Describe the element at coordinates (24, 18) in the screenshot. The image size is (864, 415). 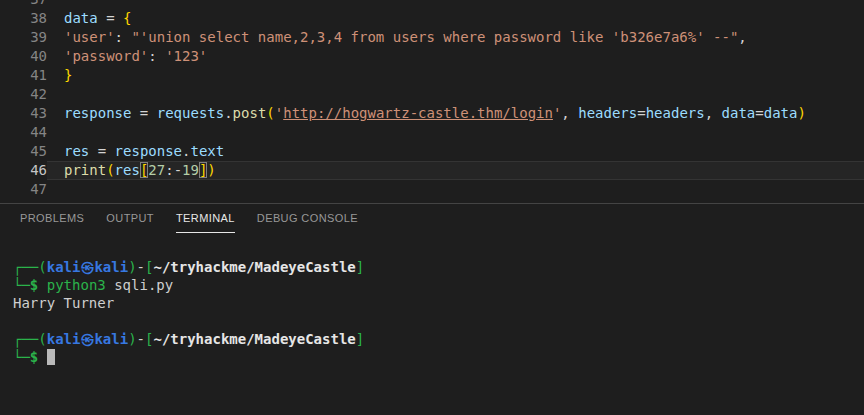
I see `line-number: 38` at that location.